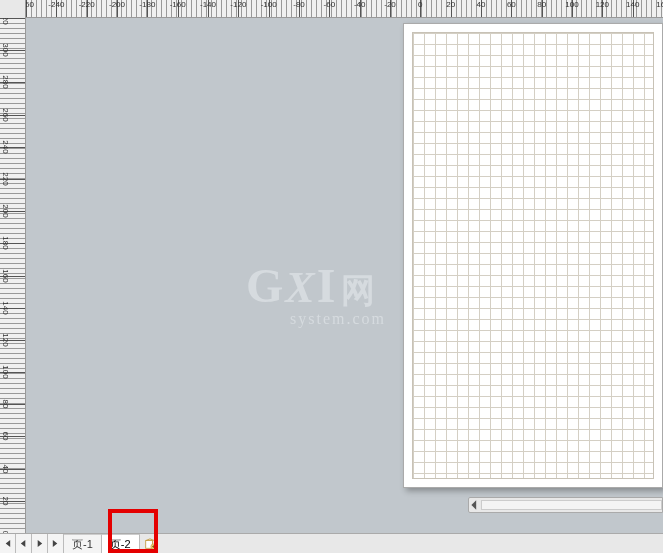 The height and width of the screenshot is (553, 663). Describe the element at coordinates (602, 4) in the screenshot. I see `ruler-h-label: 120` at that location.